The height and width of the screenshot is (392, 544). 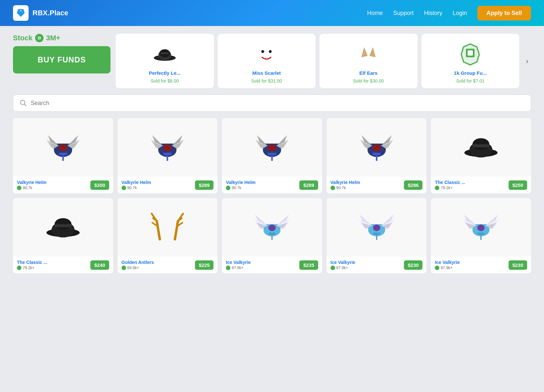 I want to click on buy-funds-button: BUY FUNDS, so click(x=62, y=60).